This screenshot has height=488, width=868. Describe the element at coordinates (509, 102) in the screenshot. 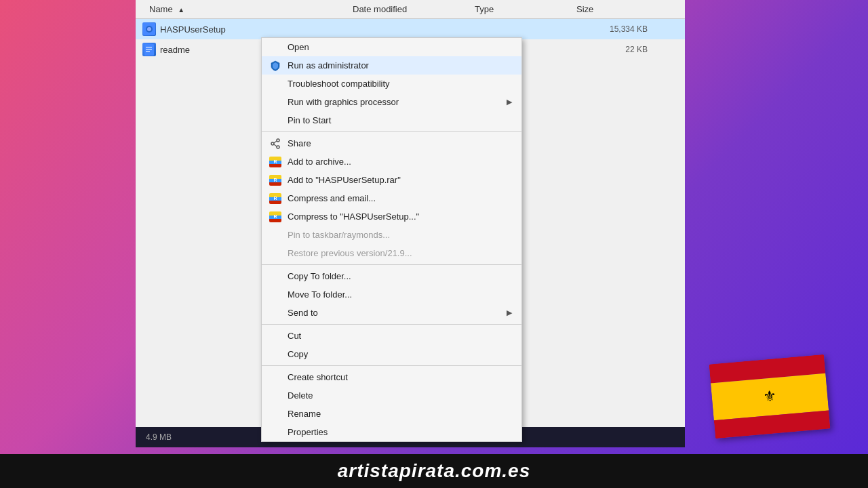

I see `submenu-arrow-graphics-icon: ▶` at that location.